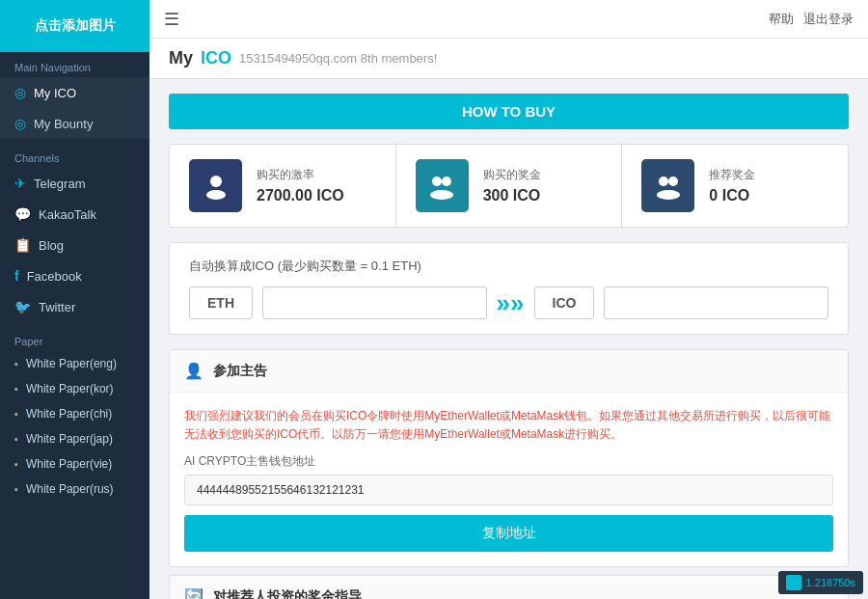 The height and width of the screenshot is (599, 868). I want to click on how-to-buy-button: HOW TO BUY, so click(509, 112).